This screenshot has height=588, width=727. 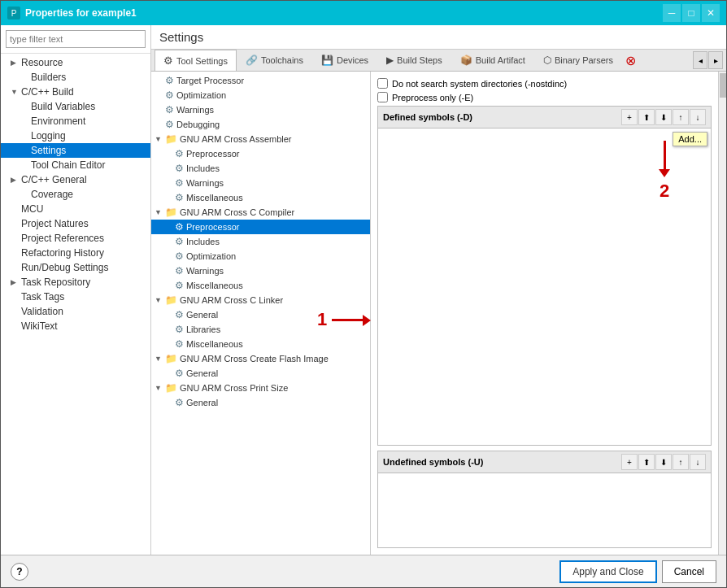 What do you see at coordinates (691, 13) in the screenshot?
I see `maximize-button: □` at bounding box center [691, 13].